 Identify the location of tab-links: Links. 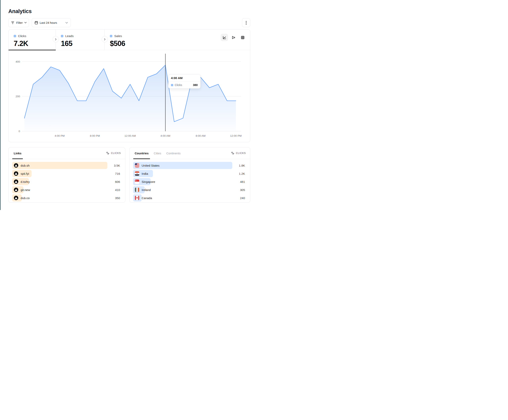
(18, 153).